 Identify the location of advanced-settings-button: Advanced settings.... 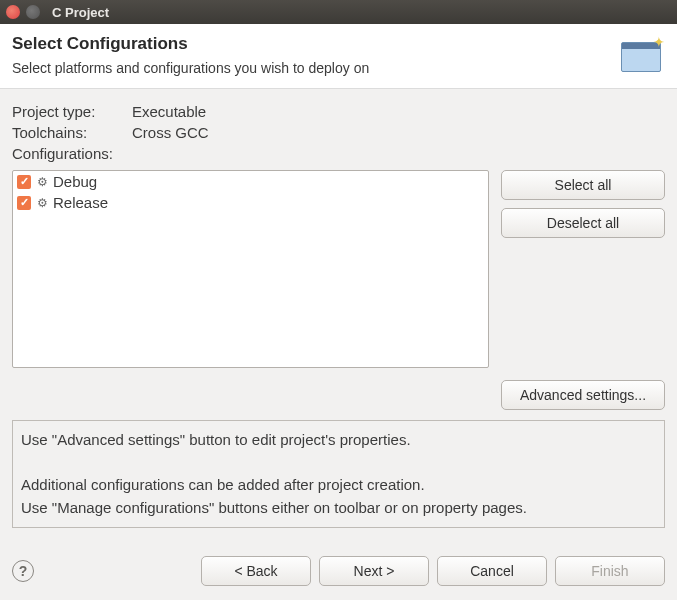
(583, 395).